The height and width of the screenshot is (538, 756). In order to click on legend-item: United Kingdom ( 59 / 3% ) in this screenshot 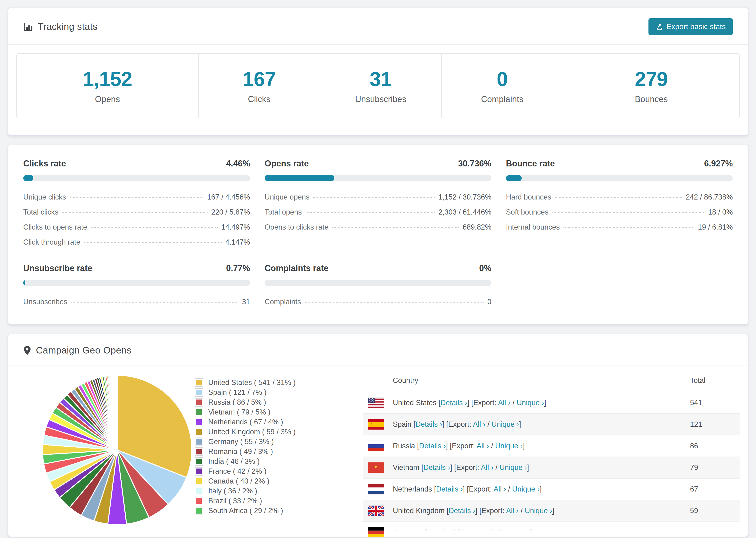, I will do `click(277, 432)`.